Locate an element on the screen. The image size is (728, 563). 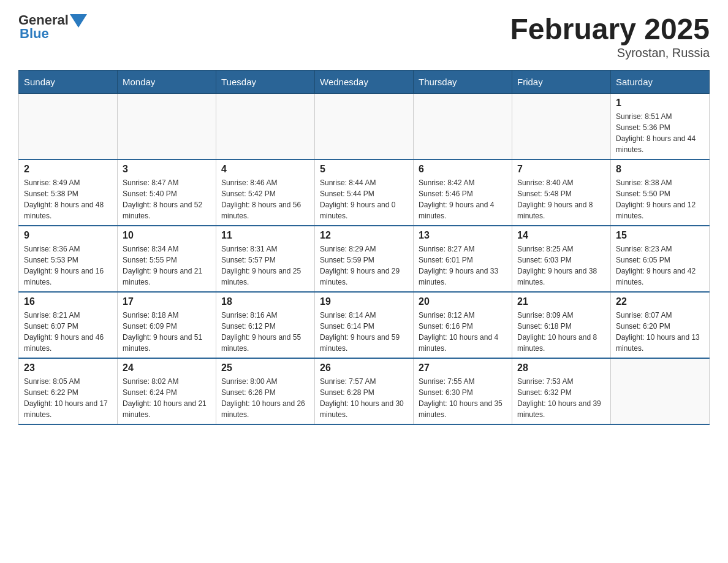
calendar-cell: 10Sunrise: 8:34 AMSunset: 5:55 PMDayligh… is located at coordinates (167, 259).